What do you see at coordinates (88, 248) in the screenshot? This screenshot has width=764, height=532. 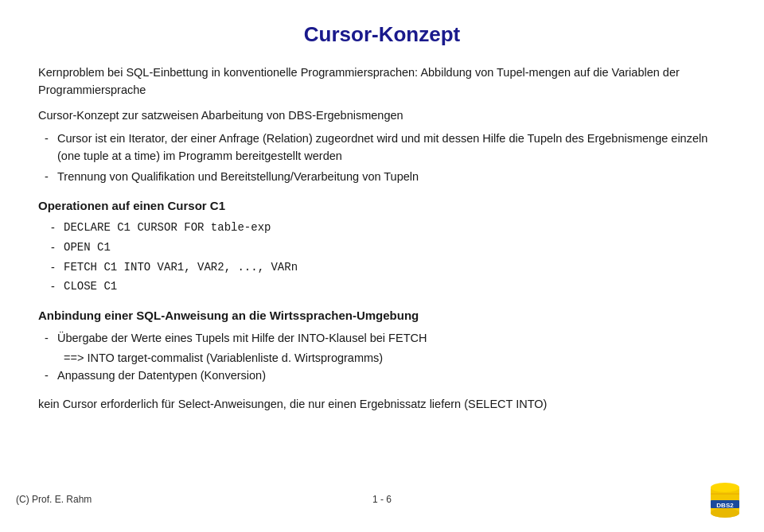 I see `op-text-2: OPEN C1` at bounding box center [88, 248].